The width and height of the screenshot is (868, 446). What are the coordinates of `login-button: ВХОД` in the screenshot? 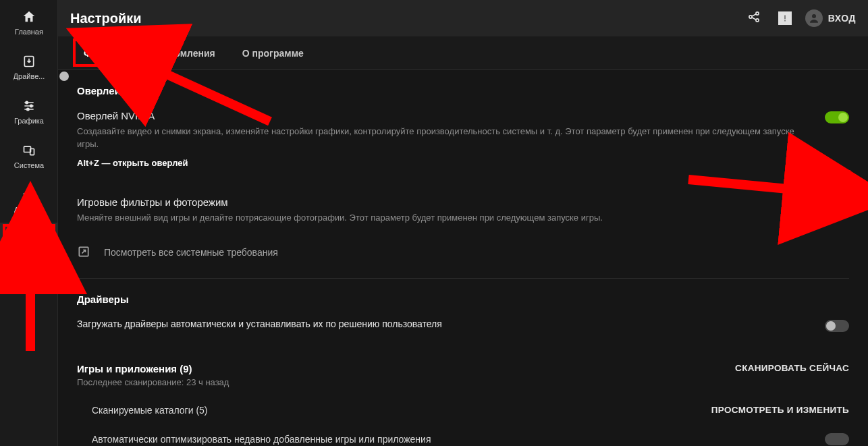 It's located at (830, 18).